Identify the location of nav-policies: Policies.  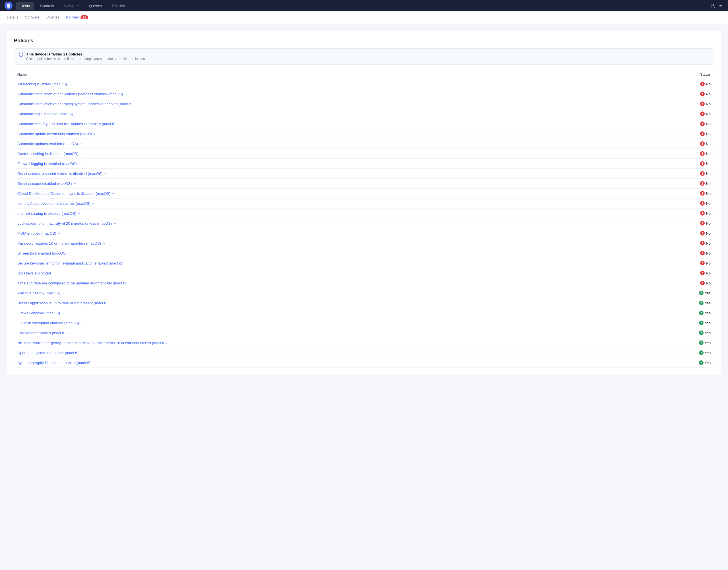
(119, 6).